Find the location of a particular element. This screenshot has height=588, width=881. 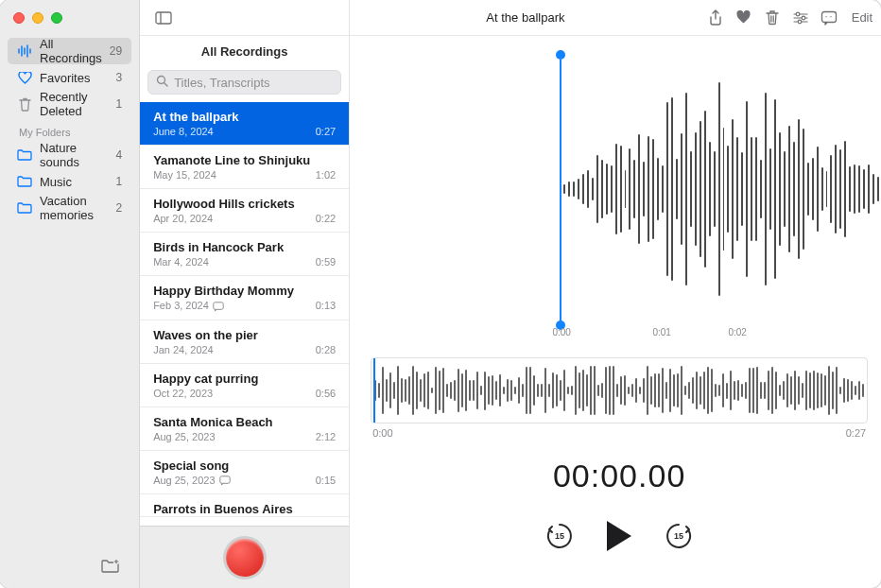

recording-duration: 0:59 is located at coordinates (325, 262).